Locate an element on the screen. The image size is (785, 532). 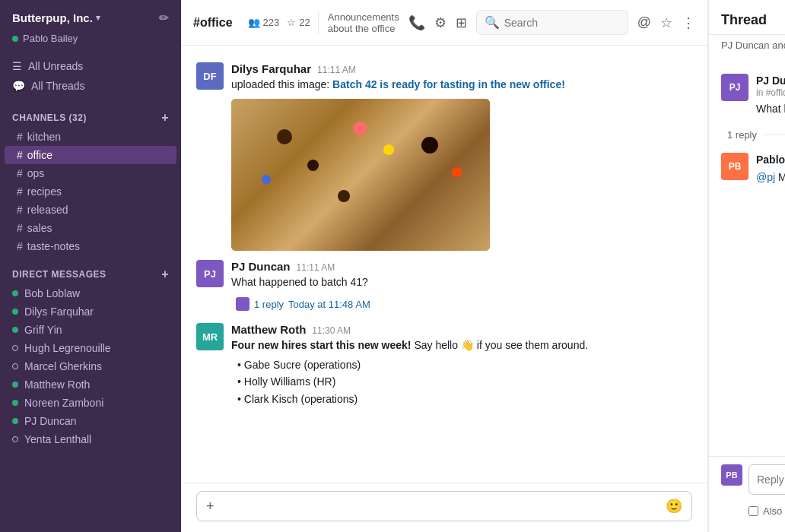
members-count: 👥 223 is located at coordinates (264, 23).